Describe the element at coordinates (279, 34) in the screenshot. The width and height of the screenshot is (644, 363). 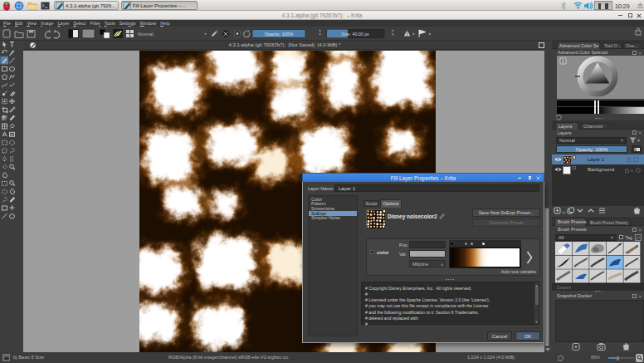
I see `svg-text: Opacity: 100%` at that location.